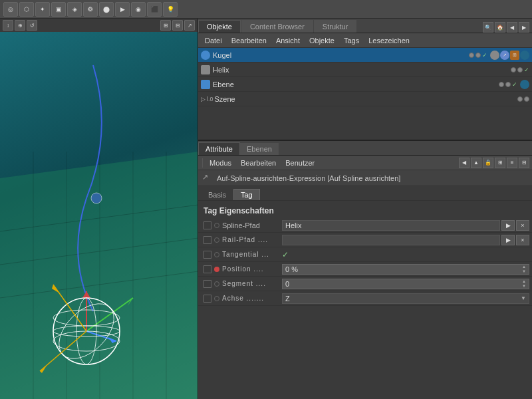  What do you see at coordinates (178, 25) in the screenshot?
I see `vp-icon-right2: ⊟` at bounding box center [178, 25].